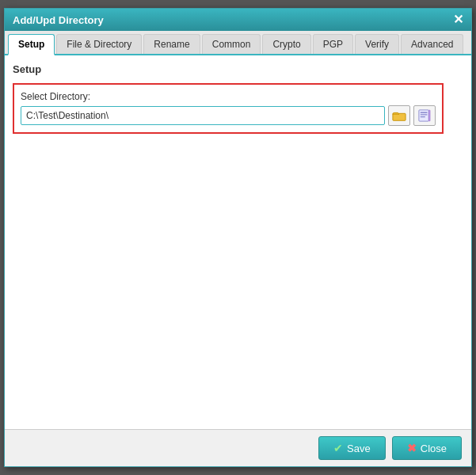  What do you see at coordinates (32, 44) in the screenshot?
I see `tab-setup: Setup` at bounding box center [32, 44].